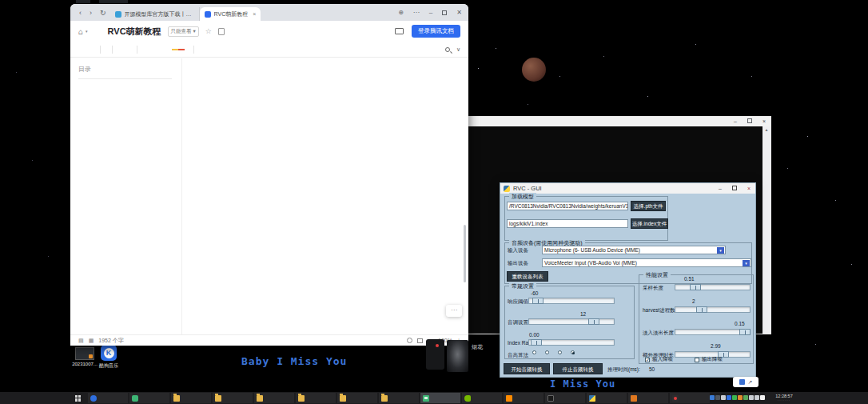  Describe the element at coordinates (416, 13) in the screenshot. I see `browser-menu-icon: ⋯` at that location.